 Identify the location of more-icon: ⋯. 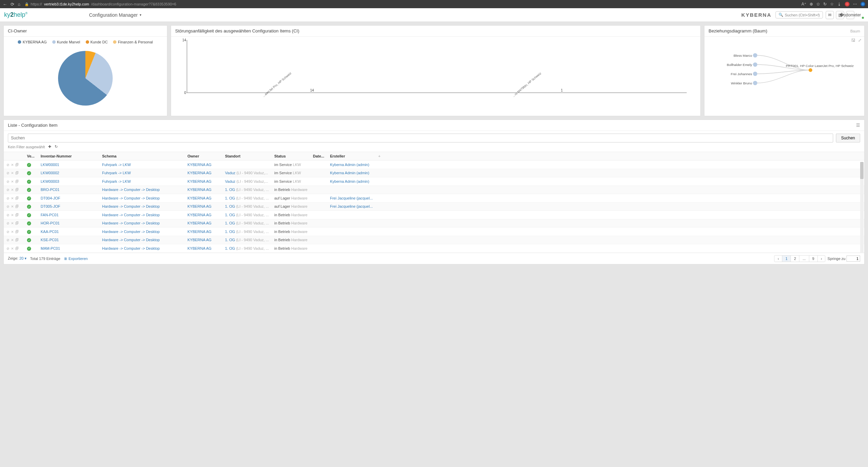
(855, 4).